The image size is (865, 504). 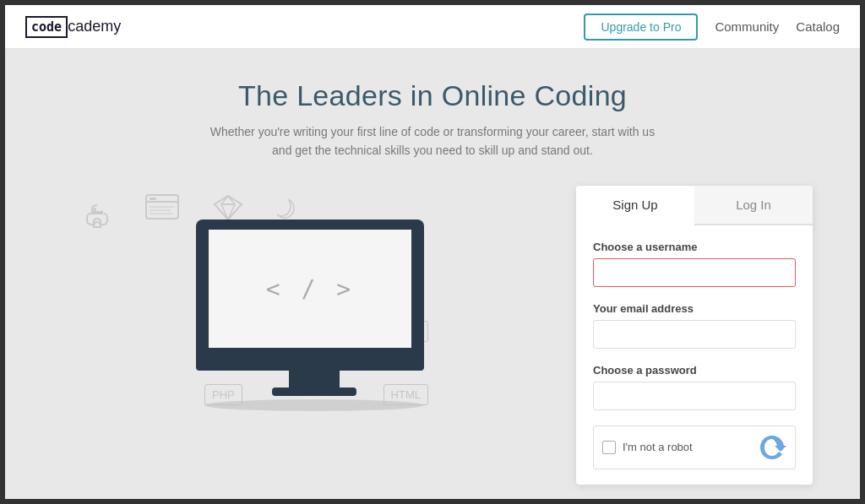 I want to click on monitor-stand, so click(x=314, y=379).